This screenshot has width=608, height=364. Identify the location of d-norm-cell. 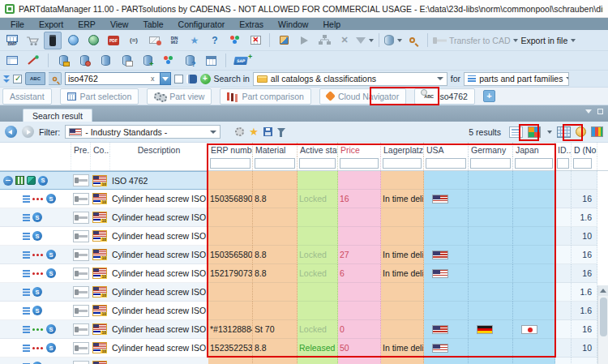
(584, 361).